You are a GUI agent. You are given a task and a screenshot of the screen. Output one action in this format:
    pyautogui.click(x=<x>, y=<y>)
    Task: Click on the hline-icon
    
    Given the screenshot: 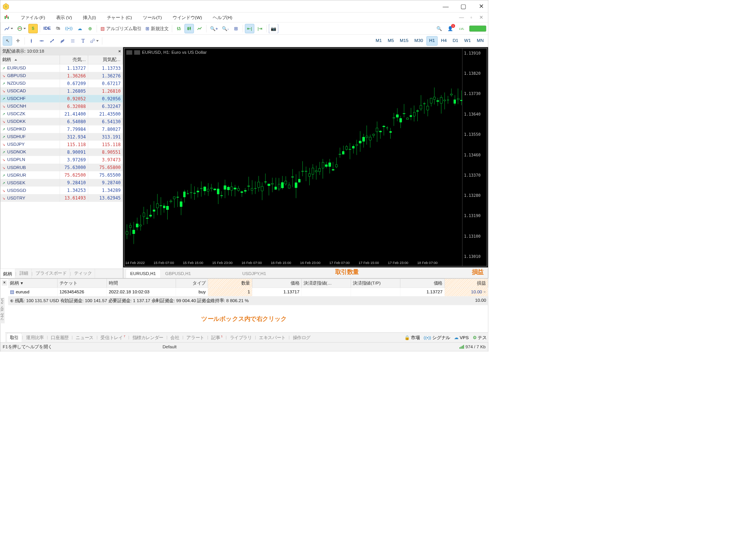 What is the action you would take?
    pyautogui.click(x=42, y=41)
    